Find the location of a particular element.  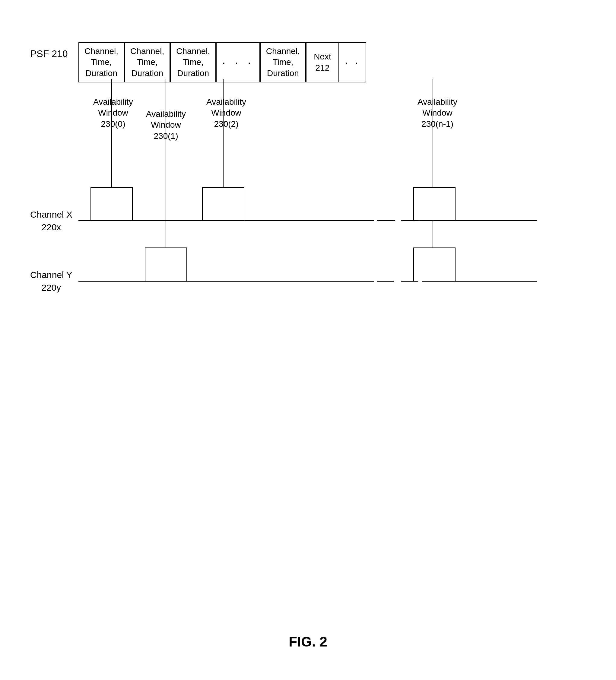

psf-cell-dots1: · · · is located at coordinates (238, 62).